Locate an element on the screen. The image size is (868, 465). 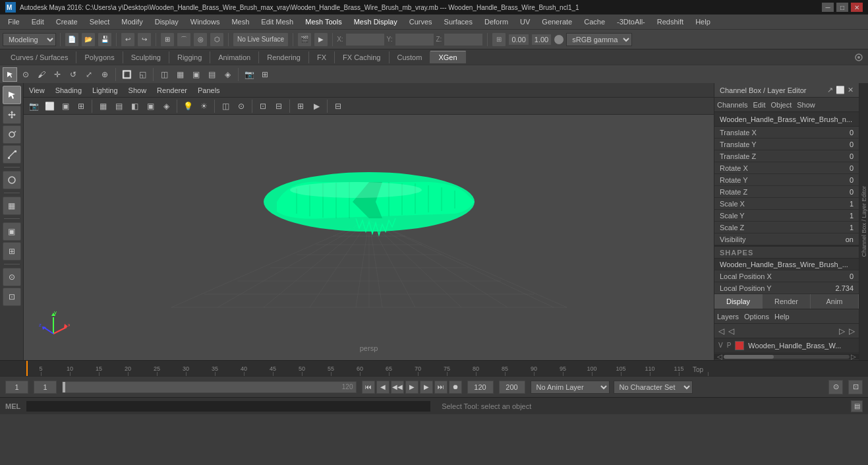
tab-anim: Anim is located at coordinates (834, 301).